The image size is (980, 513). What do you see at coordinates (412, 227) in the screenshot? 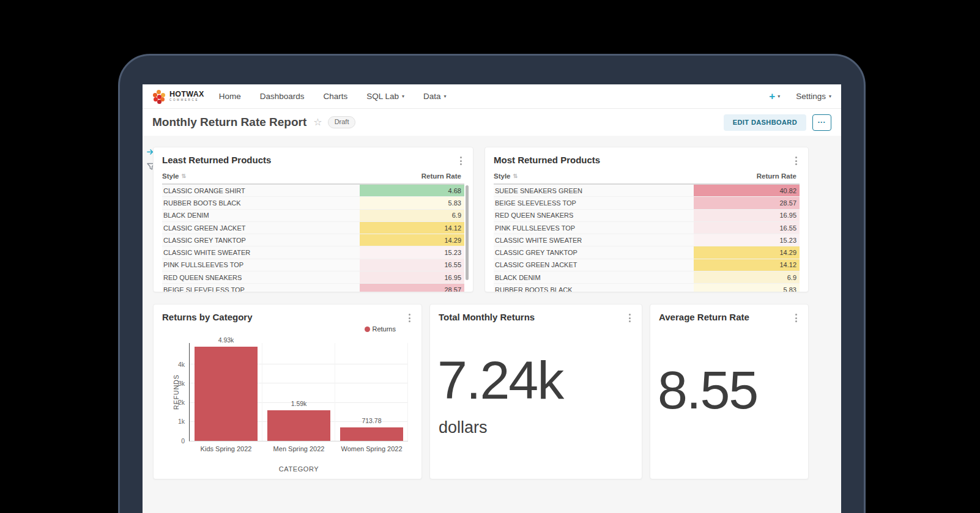
I see `cell-return-rate: 14.12` at bounding box center [412, 227].